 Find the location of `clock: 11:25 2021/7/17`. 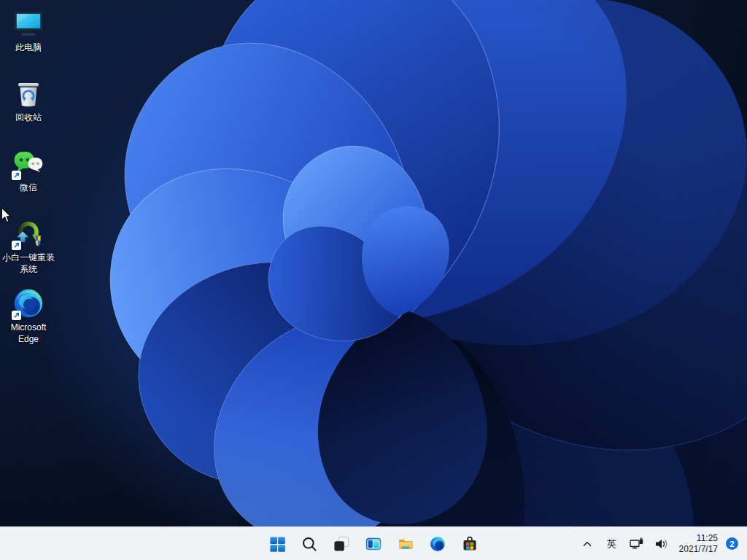

clock: 11:25 2021/7/17 is located at coordinates (699, 544).